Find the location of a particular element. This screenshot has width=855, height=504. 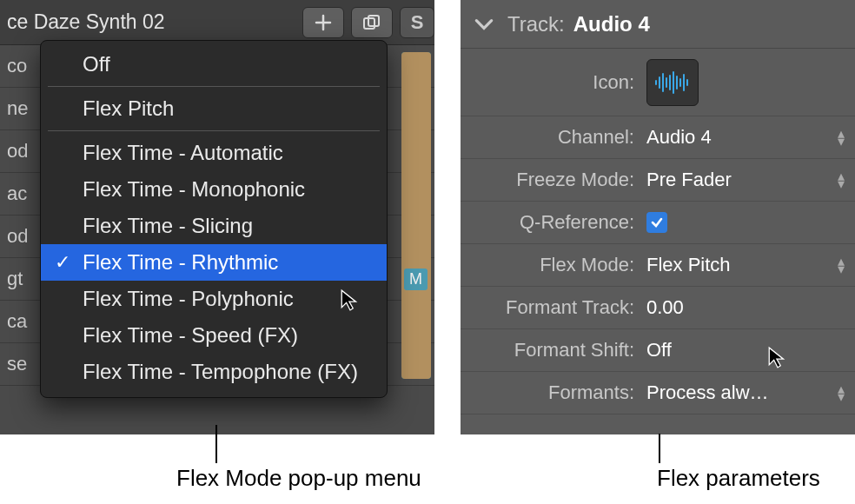

inspector-formant-track-row: Formant Track: 0.00 is located at coordinates (658, 308).